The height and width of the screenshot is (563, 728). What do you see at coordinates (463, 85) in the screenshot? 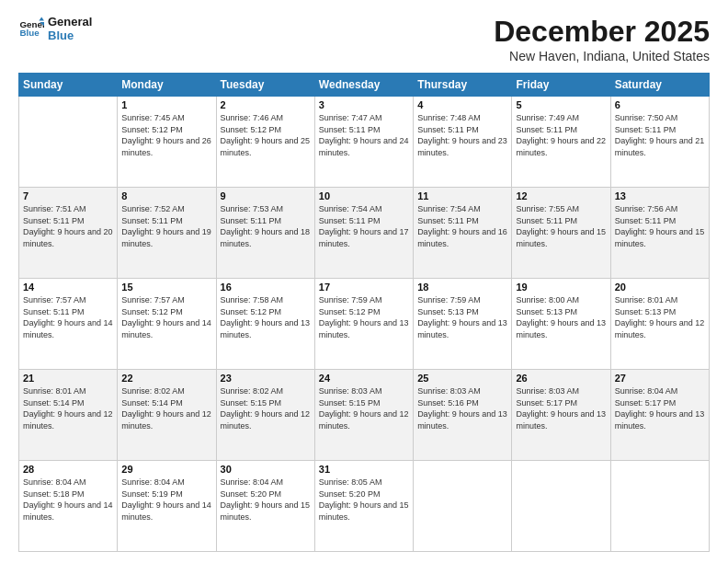
I see `col-thursday: Thursday` at bounding box center [463, 85].